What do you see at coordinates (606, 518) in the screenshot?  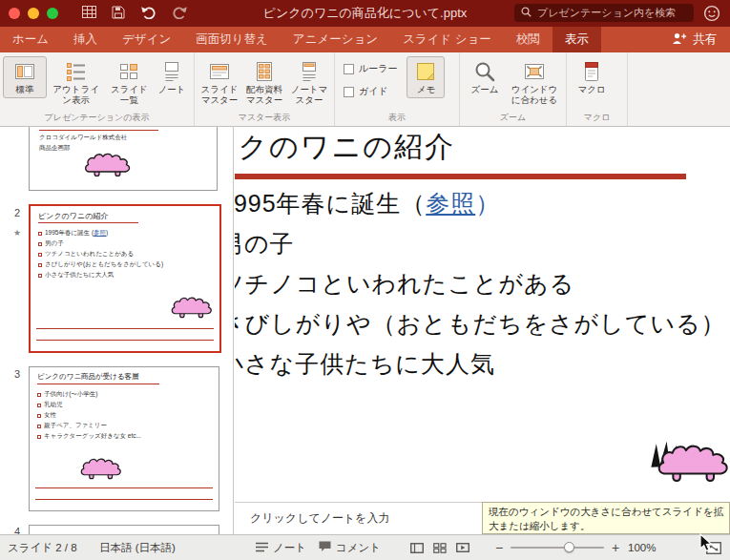 I see `fit-slide-tooltip: 現在のウィンドウの大きさに合わせてスライドを拡大または縮小します。` at bounding box center [606, 518].